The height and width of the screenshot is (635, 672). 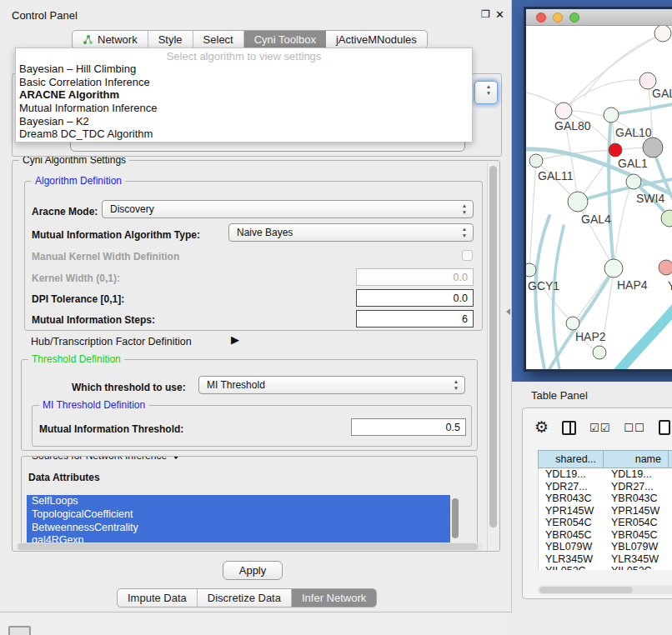 What do you see at coordinates (243, 108) in the screenshot?
I see `algorithm-option: Mutual Information Inference` at bounding box center [243, 108].